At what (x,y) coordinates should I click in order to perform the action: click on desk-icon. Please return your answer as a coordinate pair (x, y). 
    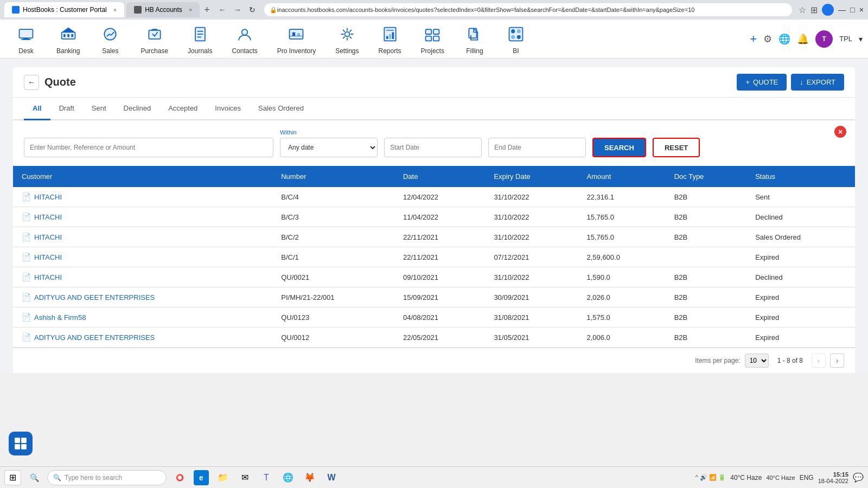
    Looking at the image, I should click on (26, 34).